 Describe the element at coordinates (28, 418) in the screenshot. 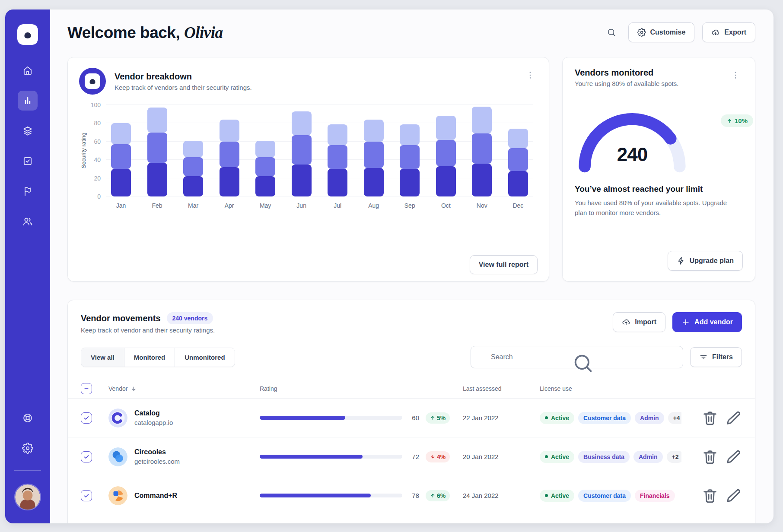

I see `life-buoy-icon` at that location.